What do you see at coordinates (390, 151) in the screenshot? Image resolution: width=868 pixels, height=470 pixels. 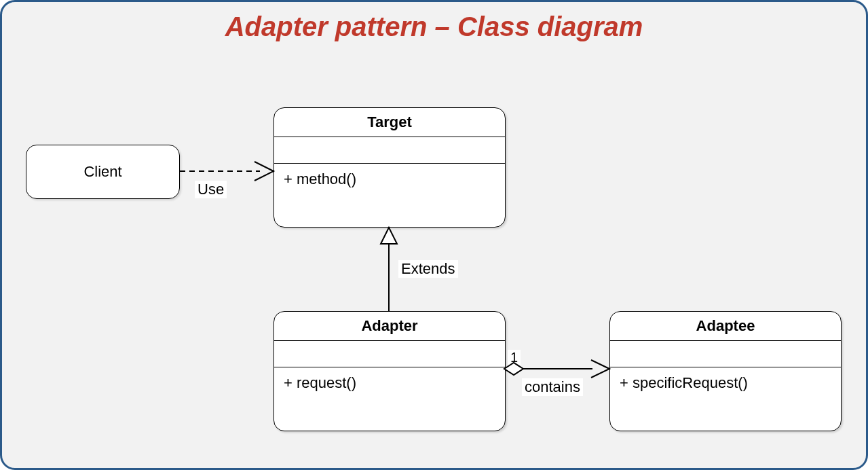 I see `class-target-attrs` at bounding box center [390, 151].